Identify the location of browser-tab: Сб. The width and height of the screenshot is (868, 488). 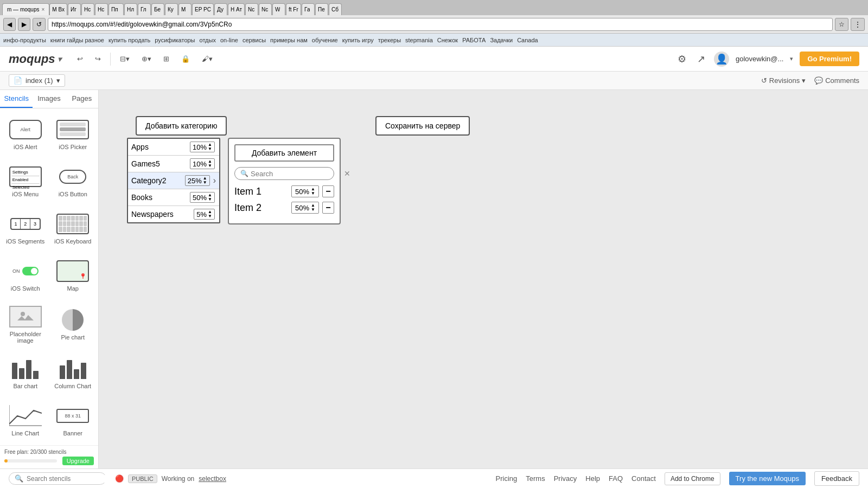
(335, 9).